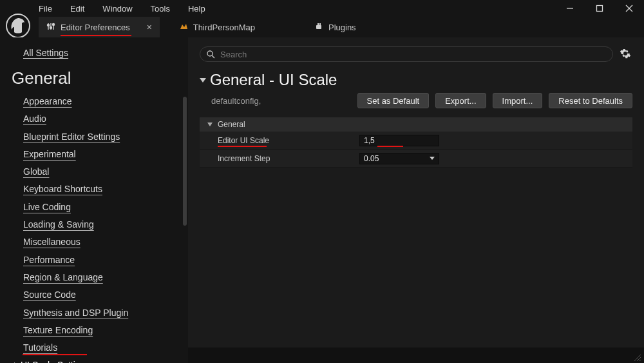  Describe the element at coordinates (51, 27) in the screenshot. I see `sliders-icon` at that location.